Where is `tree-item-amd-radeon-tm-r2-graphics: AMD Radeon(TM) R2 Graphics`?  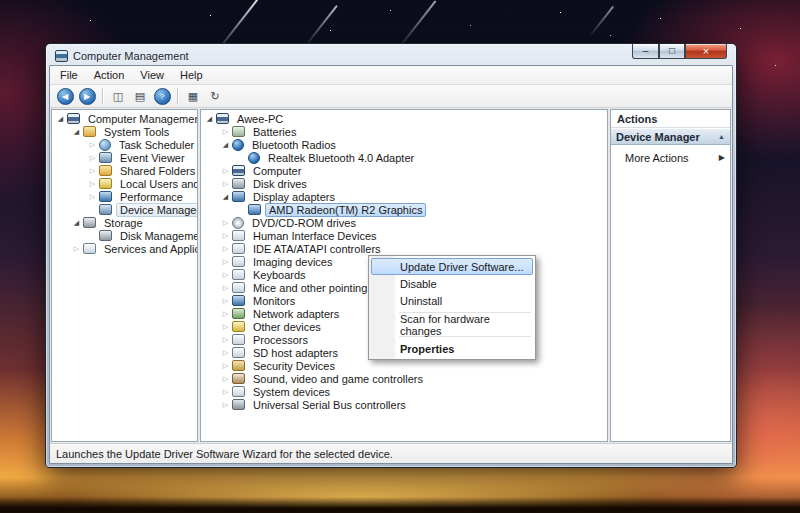 tree-item-amd-radeon-tm-r2-graphics: AMD Radeon(TM) R2 Graphics is located at coordinates (404, 210).